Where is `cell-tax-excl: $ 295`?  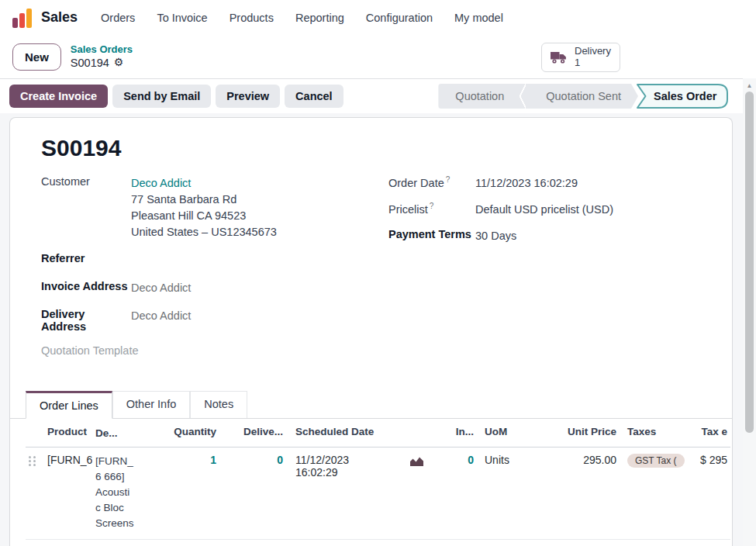
cell-tax-excl: $ 295 is located at coordinates (712, 460).